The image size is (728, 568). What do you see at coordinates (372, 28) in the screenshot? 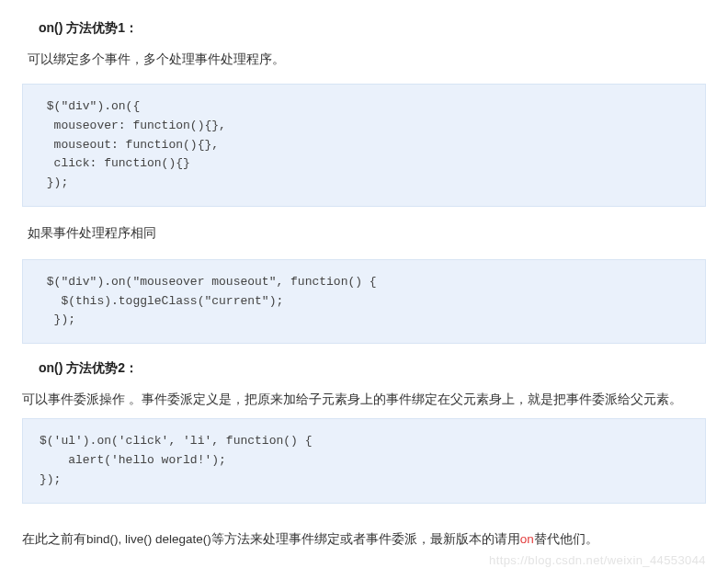
I see `section1-heading: on() 方法优势1：` at bounding box center [372, 28].